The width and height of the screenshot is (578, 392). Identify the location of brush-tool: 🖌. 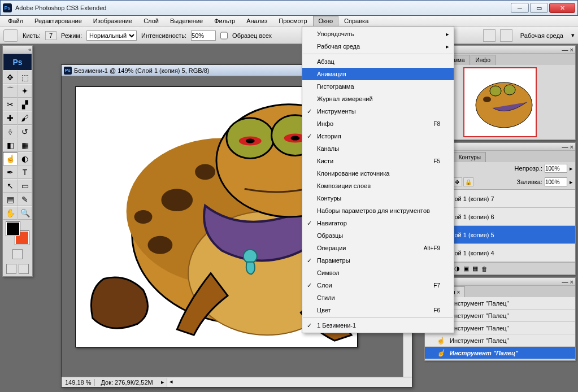
(25, 118).